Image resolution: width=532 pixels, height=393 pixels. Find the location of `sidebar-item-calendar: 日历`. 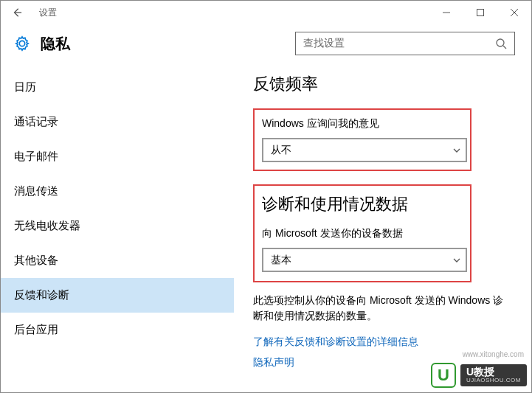

sidebar-item-calendar: 日历 is located at coordinates (117, 87).